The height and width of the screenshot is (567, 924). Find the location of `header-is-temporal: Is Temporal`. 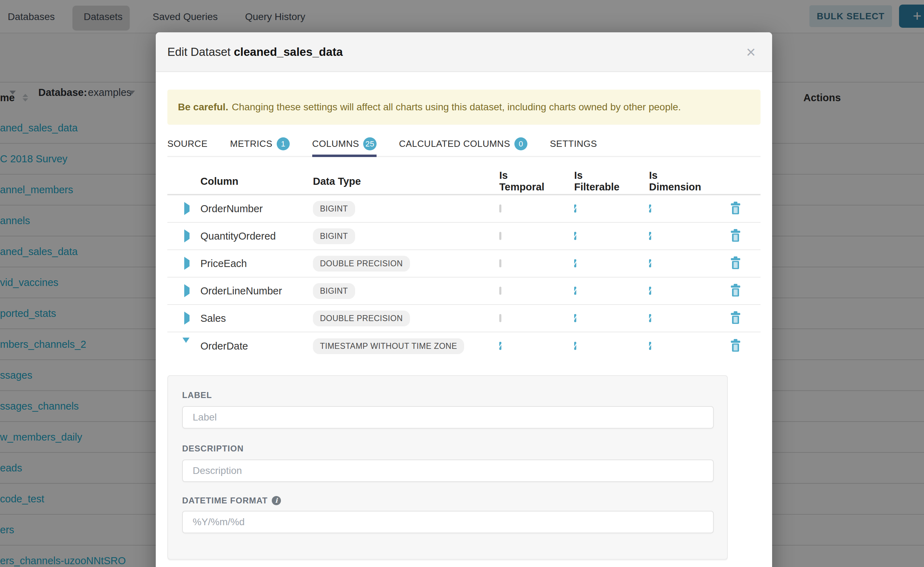

header-is-temporal: Is Temporal is located at coordinates (516, 181).